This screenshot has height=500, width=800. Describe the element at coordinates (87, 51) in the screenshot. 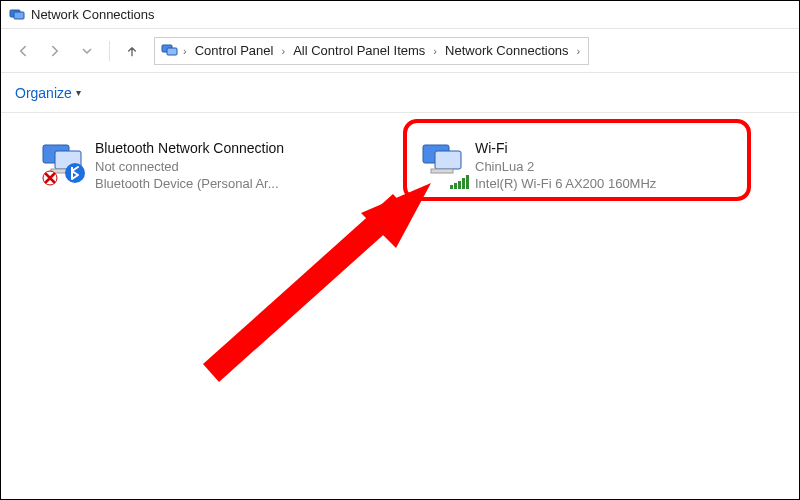

I see `recent-locations-dropdown` at that location.